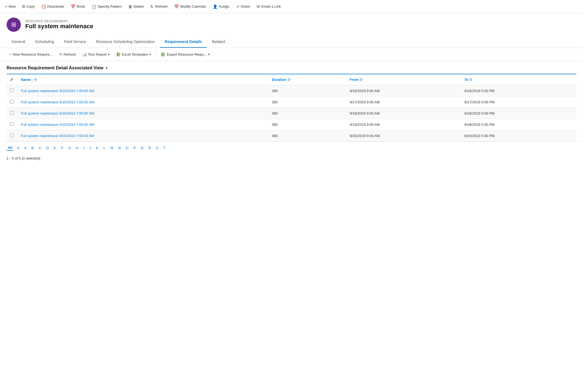  What do you see at coordinates (62, 148) in the screenshot?
I see `alpha-item-f: F` at bounding box center [62, 148].